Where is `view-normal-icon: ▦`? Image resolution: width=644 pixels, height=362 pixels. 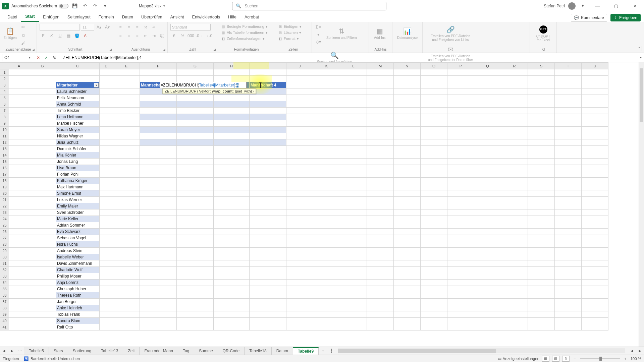 view-normal-icon: ▦ is located at coordinates (546, 359).